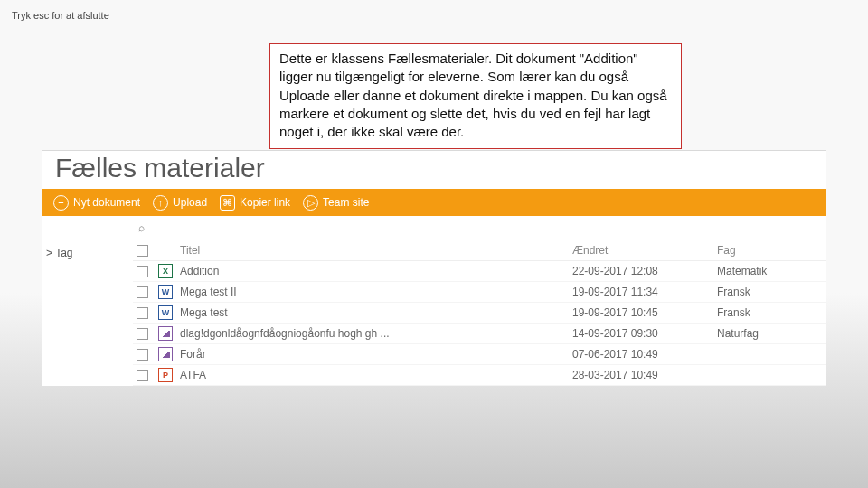  Describe the element at coordinates (479, 250) in the screenshot. I see `table-header: Titel Ændret Fag` at that location.